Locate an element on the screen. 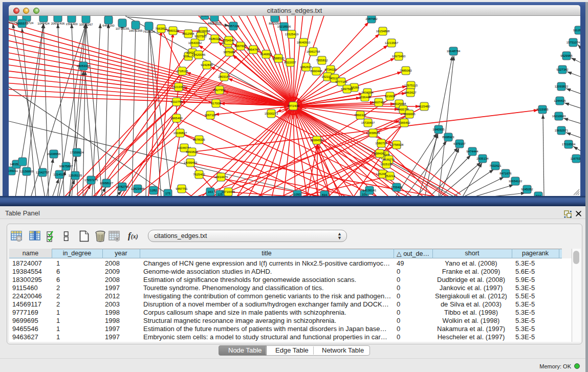 The image size is (588, 372). svg-text: 17016504 is located at coordinates (569, 144).